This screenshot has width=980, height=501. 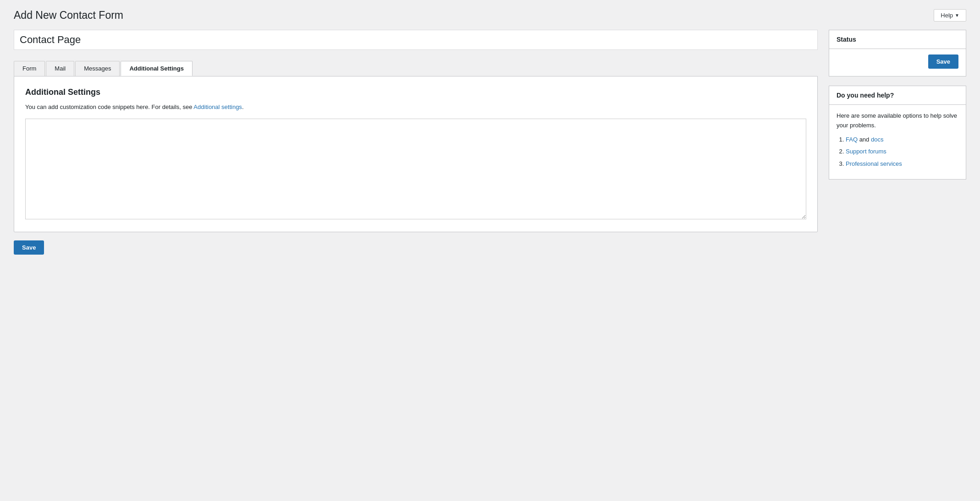 What do you see at coordinates (416, 40) in the screenshot?
I see `form-title-input` at bounding box center [416, 40].